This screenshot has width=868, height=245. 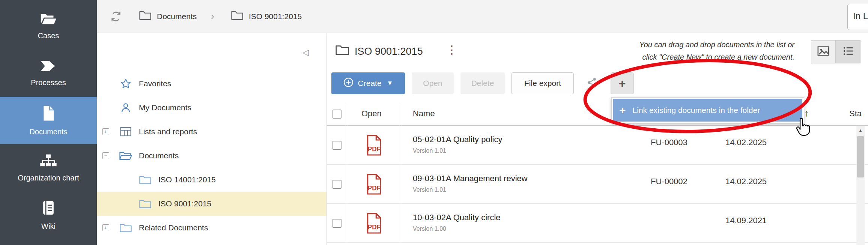 I want to click on kebab-menu-icon: ⋮, so click(x=452, y=50).